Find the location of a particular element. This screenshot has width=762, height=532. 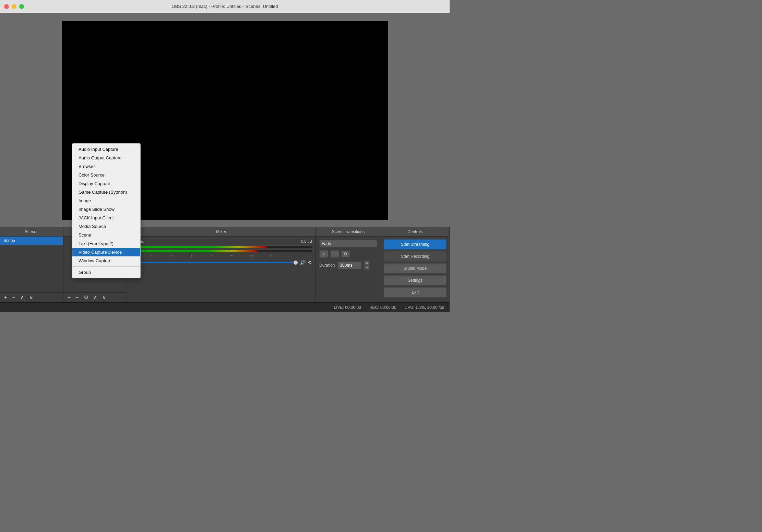

settings-button: Settings is located at coordinates (415, 280).